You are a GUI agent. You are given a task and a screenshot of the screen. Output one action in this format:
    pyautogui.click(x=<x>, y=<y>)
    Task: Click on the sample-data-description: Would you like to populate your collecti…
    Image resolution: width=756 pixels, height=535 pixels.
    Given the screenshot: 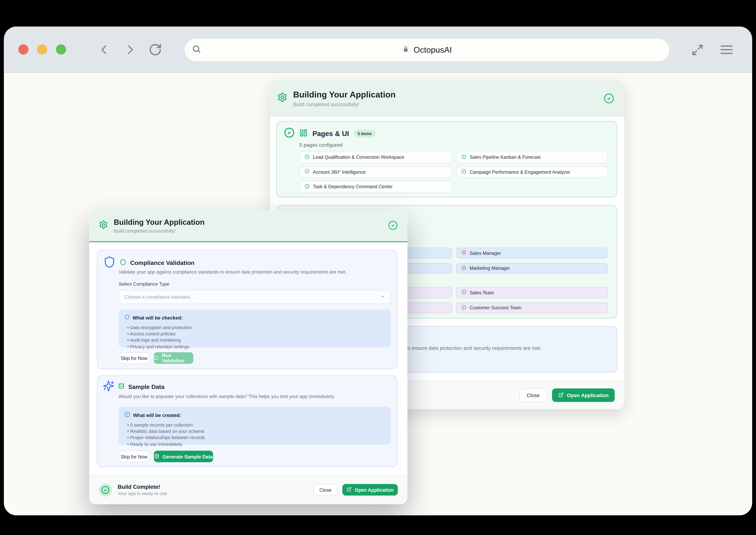 What is the action you would take?
    pyautogui.click(x=227, y=397)
    